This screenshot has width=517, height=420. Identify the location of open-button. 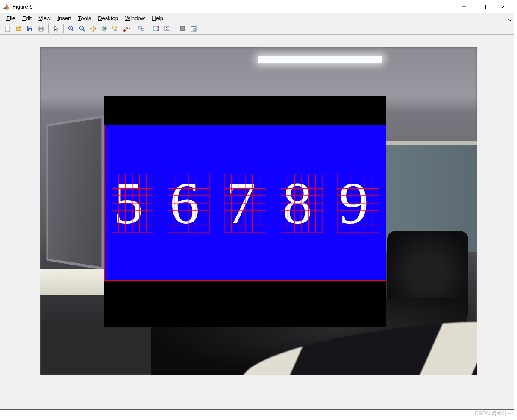
(19, 29).